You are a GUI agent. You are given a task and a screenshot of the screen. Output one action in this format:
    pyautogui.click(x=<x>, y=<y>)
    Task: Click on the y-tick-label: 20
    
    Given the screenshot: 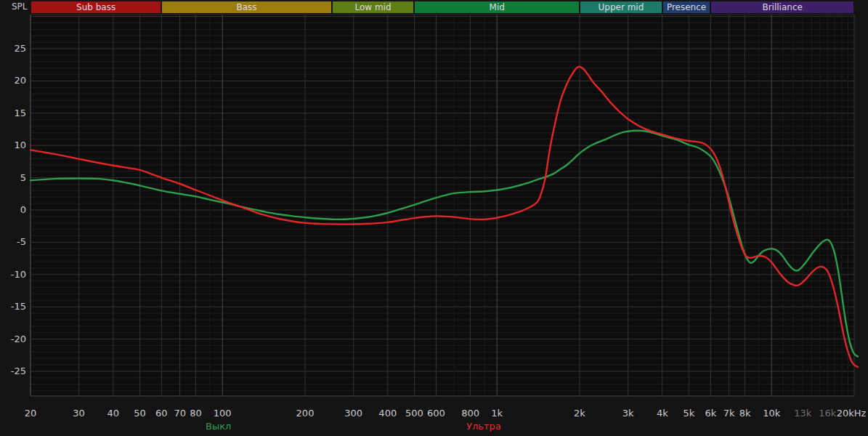 What is the action you would take?
    pyautogui.click(x=13, y=80)
    